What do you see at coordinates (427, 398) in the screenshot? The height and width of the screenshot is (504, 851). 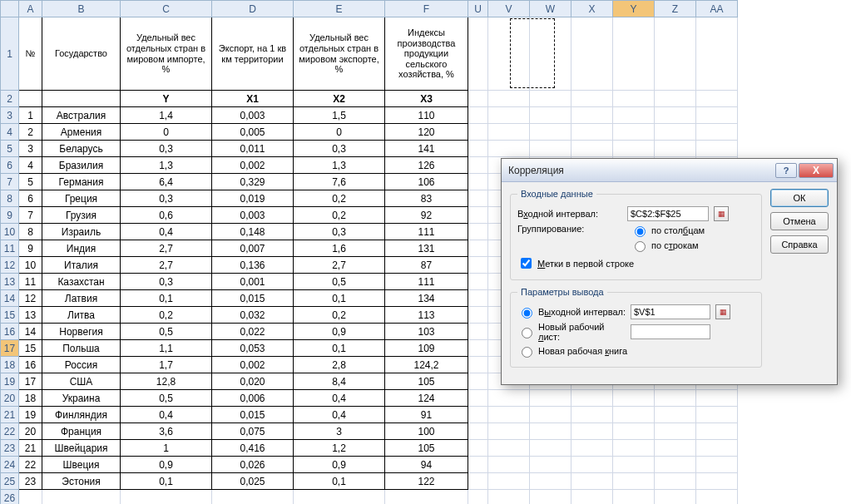 I see `data-cell: 124` at bounding box center [427, 398].